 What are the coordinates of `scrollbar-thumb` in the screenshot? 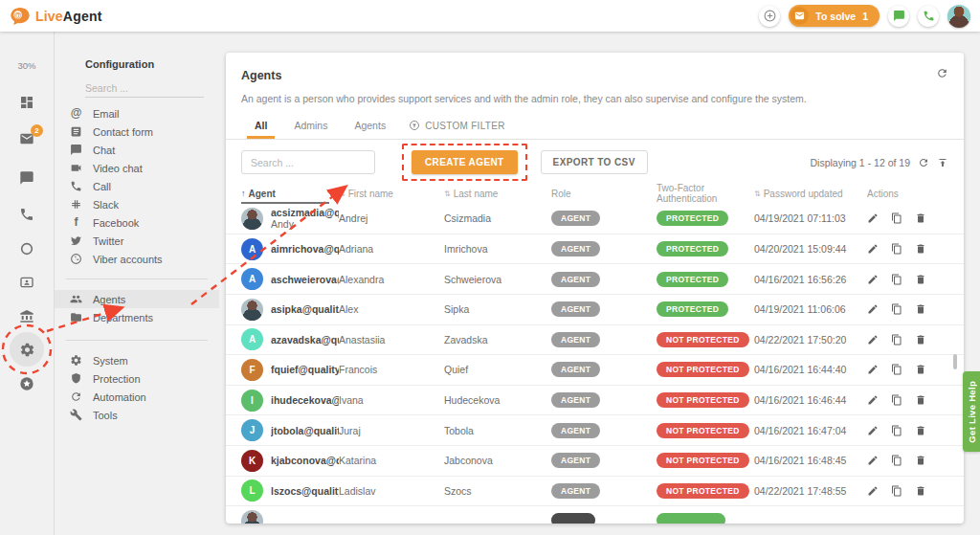 It's located at (955, 362).